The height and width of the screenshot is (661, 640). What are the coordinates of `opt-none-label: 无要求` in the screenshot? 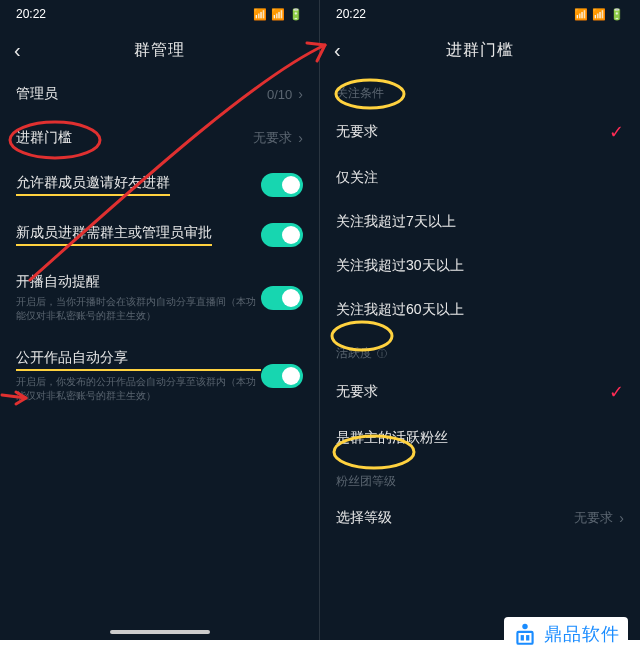 It's located at (357, 132).